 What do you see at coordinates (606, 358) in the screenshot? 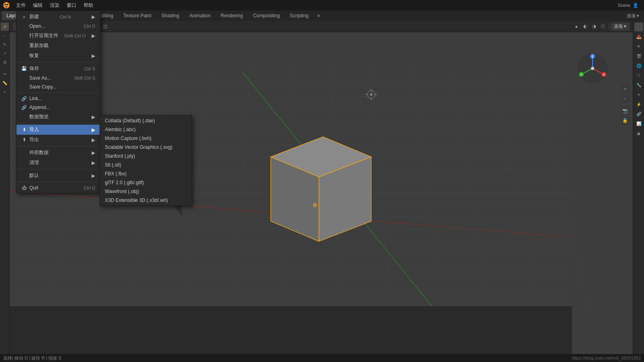
I see `url-label: https://blog.csdn.net/m0_45091953` at bounding box center [606, 358].